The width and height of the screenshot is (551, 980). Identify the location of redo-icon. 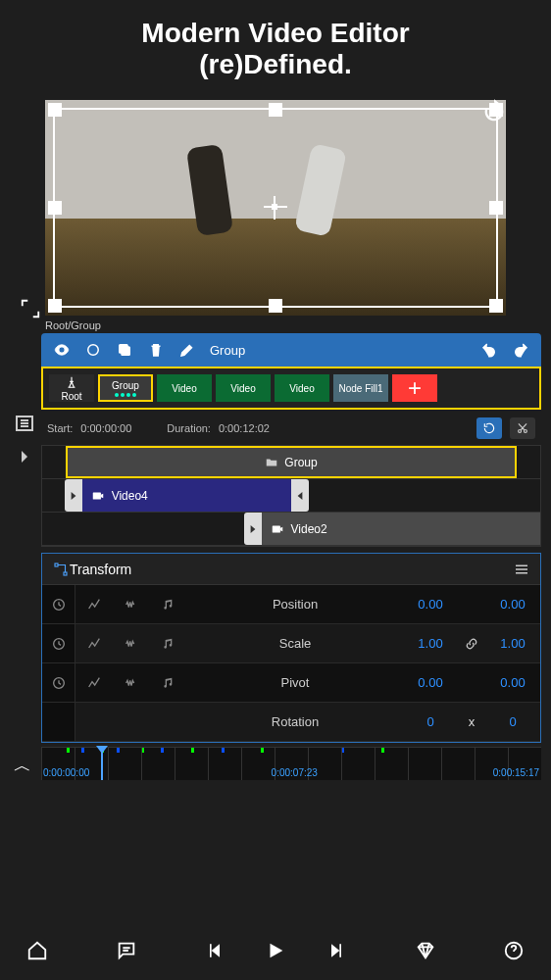
(521, 350).